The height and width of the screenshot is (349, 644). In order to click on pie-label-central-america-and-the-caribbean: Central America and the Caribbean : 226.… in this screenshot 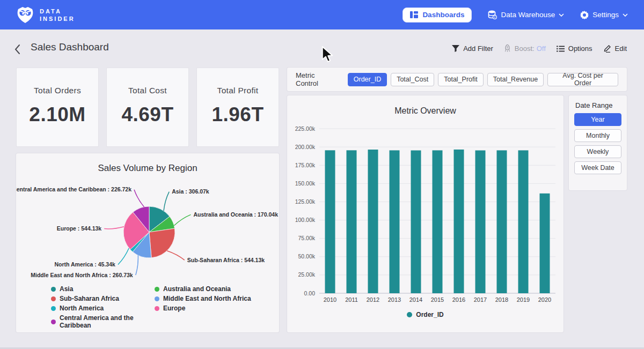, I will do `click(74, 189)`.